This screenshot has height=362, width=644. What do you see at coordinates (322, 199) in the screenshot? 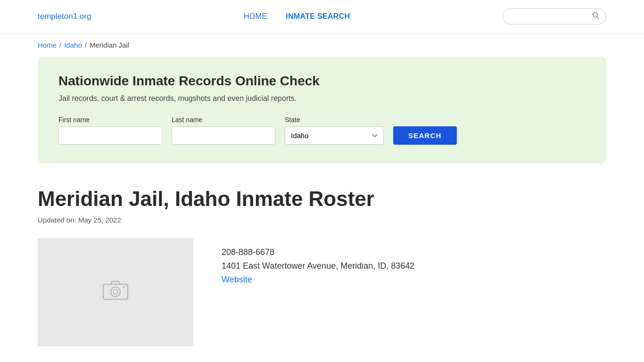
I see `page-title: Meridian Jail, Idaho Inmate Roster` at bounding box center [322, 199].